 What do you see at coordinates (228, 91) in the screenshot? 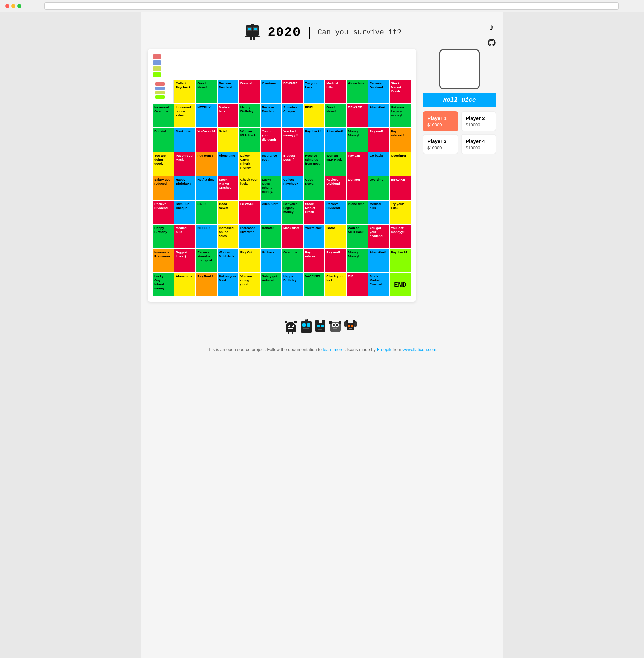
I see `board-cell-1-4: Recieve Dividend` at bounding box center [228, 91].